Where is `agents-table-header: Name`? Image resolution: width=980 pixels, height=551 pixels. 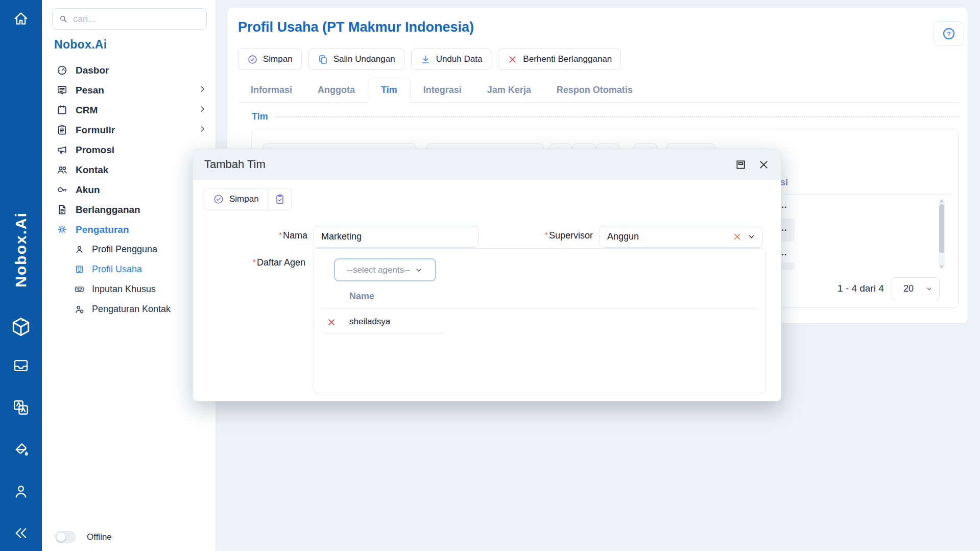
agents-table-header: Name is located at coordinates (362, 296).